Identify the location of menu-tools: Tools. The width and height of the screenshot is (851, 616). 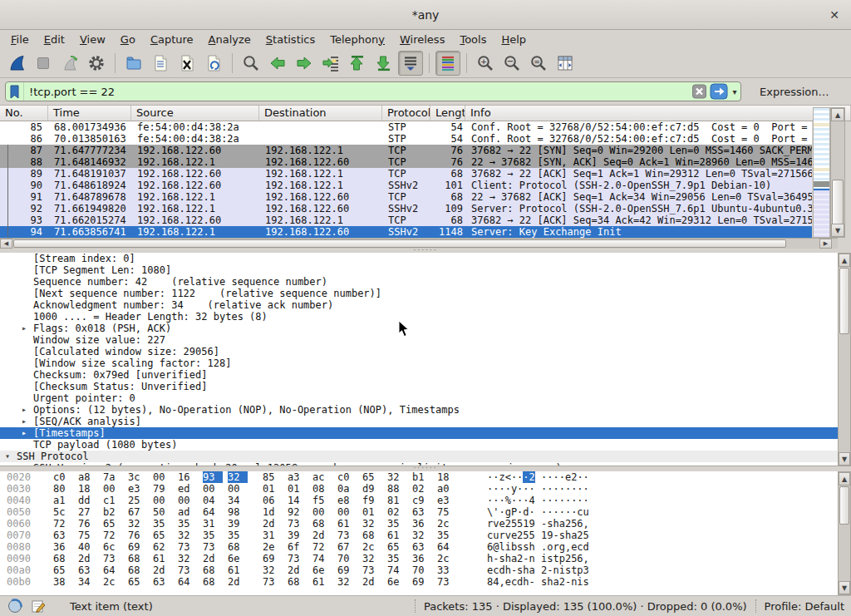
(473, 40).